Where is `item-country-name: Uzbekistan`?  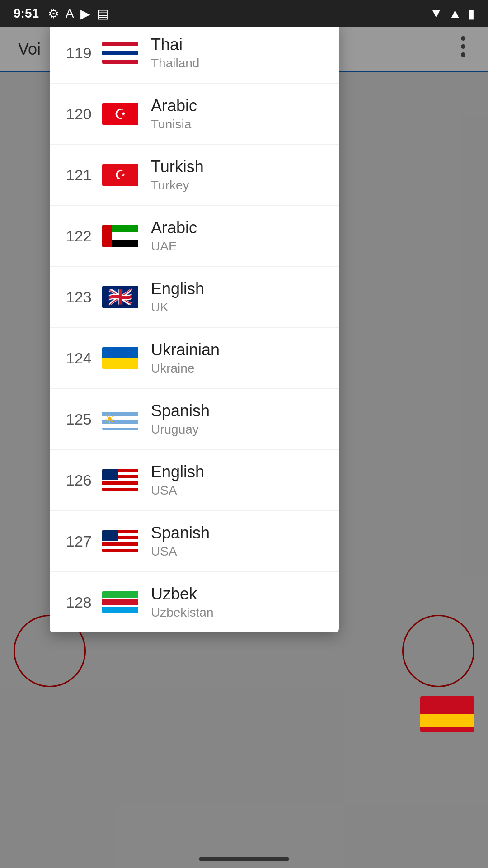 item-country-name: Uzbekistan is located at coordinates (183, 613).